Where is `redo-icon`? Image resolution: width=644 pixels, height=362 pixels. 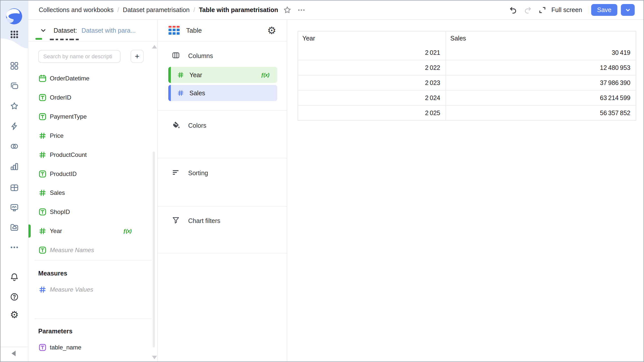 redo-icon is located at coordinates (528, 10).